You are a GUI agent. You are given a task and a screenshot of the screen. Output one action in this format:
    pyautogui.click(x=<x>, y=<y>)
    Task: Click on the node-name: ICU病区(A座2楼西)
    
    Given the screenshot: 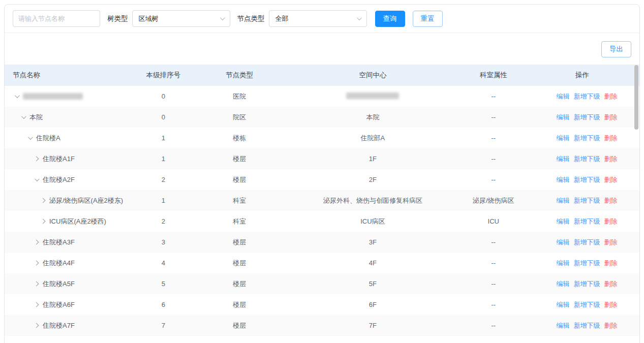 What is the action you would take?
    pyautogui.click(x=78, y=222)
    